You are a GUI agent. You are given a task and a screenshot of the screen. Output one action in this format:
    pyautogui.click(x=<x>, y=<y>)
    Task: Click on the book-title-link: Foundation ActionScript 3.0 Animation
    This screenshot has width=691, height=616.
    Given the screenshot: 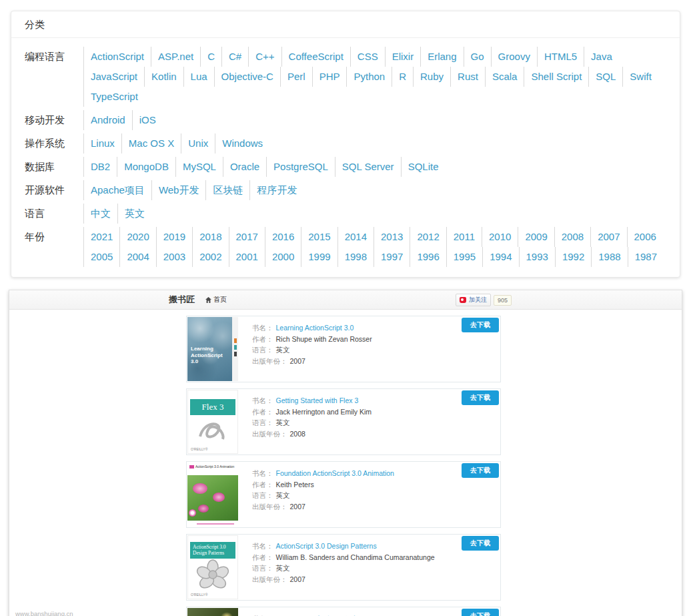 What is the action you would take?
    pyautogui.click(x=335, y=474)
    